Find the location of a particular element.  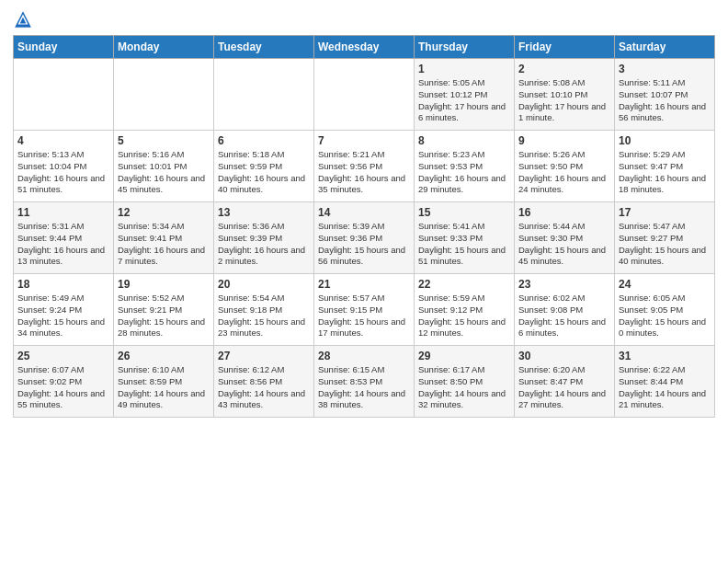

day-header-wednesday: Wednesday is located at coordinates (364, 48).